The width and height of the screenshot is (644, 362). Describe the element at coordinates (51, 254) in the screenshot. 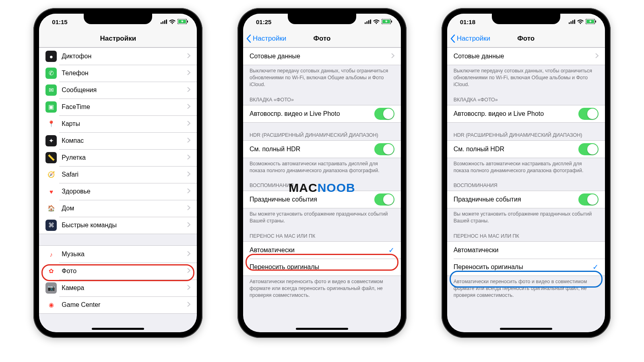

I see `app-icon: ♪` at that location.